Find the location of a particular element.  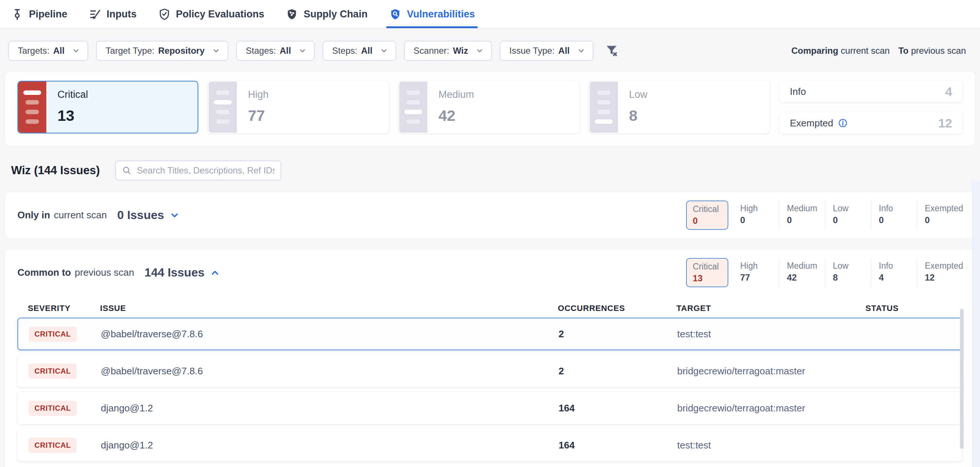

filter-label: Scanner: is located at coordinates (431, 51).